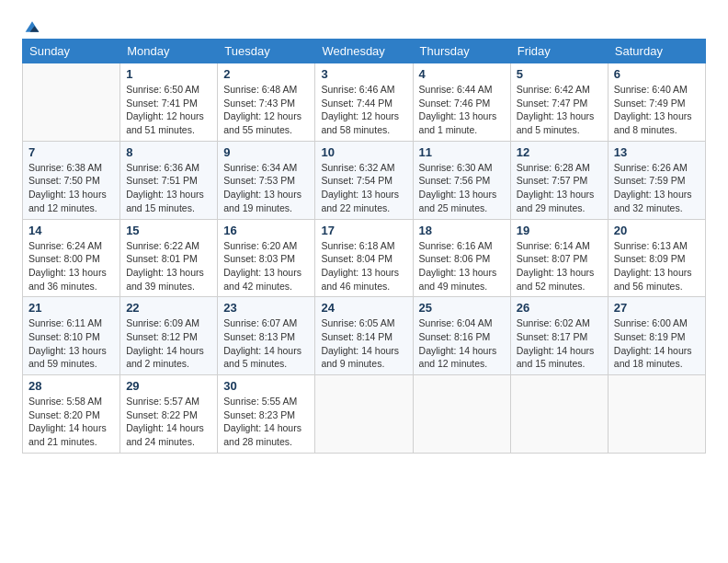  I want to click on calendar-cell: 11Sunrise: 6:30 AM Sunset: 7:56 PM Dayli…, so click(461, 180).